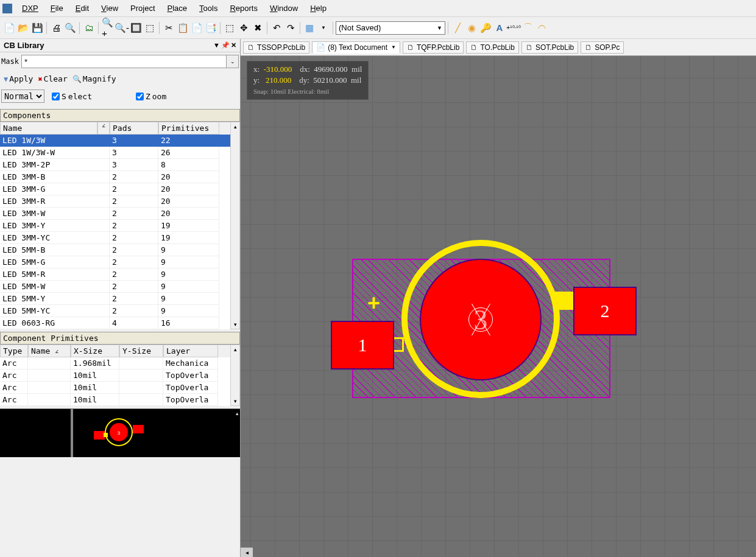  I want to click on move-icon: ✥, so click(244, 28).